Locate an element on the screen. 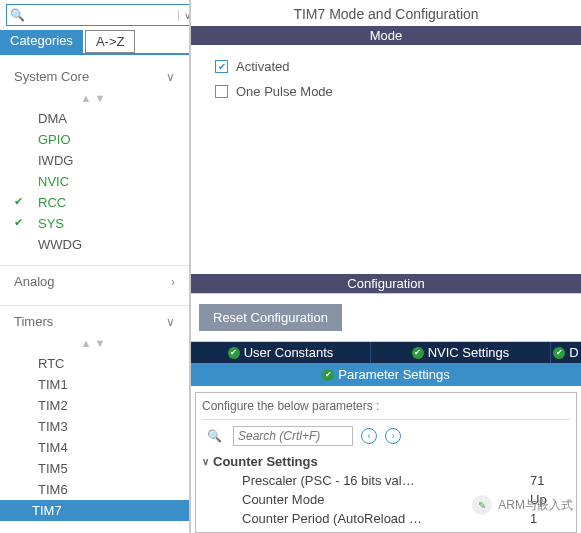 The height and width of the screenshot is (533, 581). search-wrapper: 🔍 ∨ is located at coordinates (98, 15).